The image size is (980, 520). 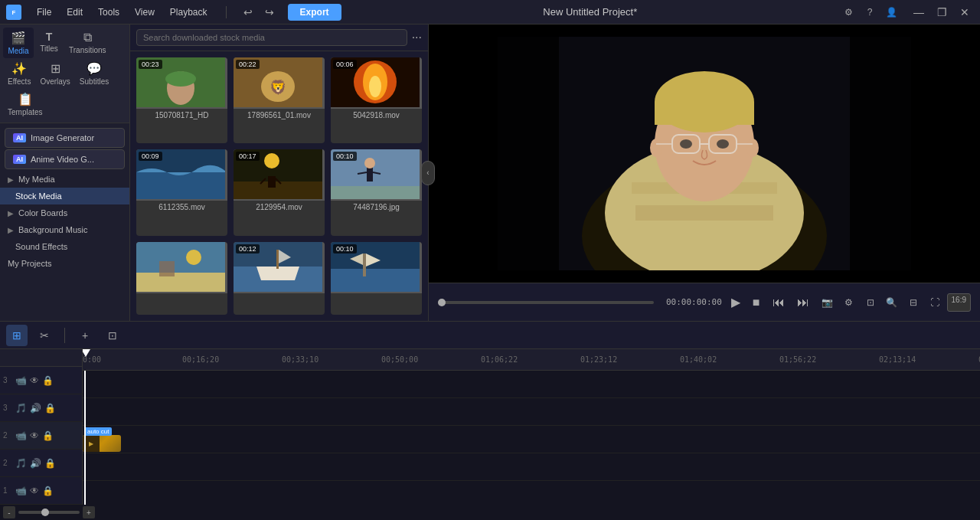 I want to click on media-duration-8: 00:10, so click(x=345, y=249).